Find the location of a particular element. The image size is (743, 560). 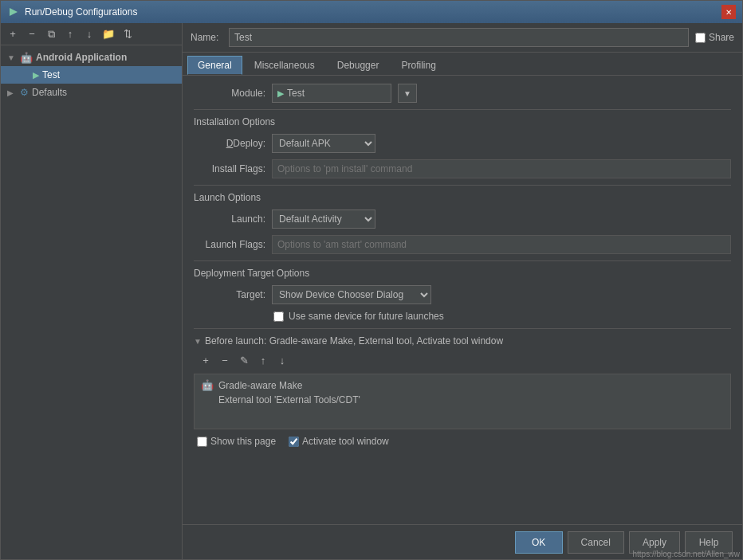

list-item: 🤖 Gradle-aware Make is located at coordinates (462, 386).